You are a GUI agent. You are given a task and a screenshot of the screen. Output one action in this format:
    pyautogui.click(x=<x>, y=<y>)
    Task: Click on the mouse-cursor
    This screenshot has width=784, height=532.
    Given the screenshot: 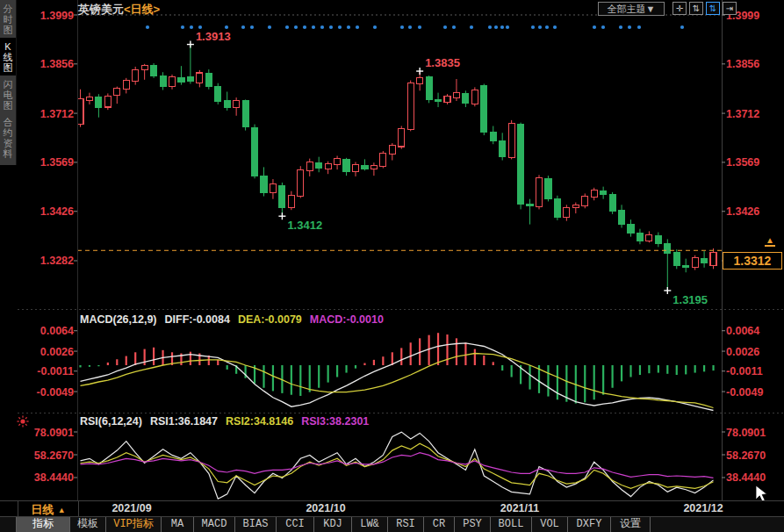 What is the action you would take?
    pyautogui.click(x=762, y=493)
    